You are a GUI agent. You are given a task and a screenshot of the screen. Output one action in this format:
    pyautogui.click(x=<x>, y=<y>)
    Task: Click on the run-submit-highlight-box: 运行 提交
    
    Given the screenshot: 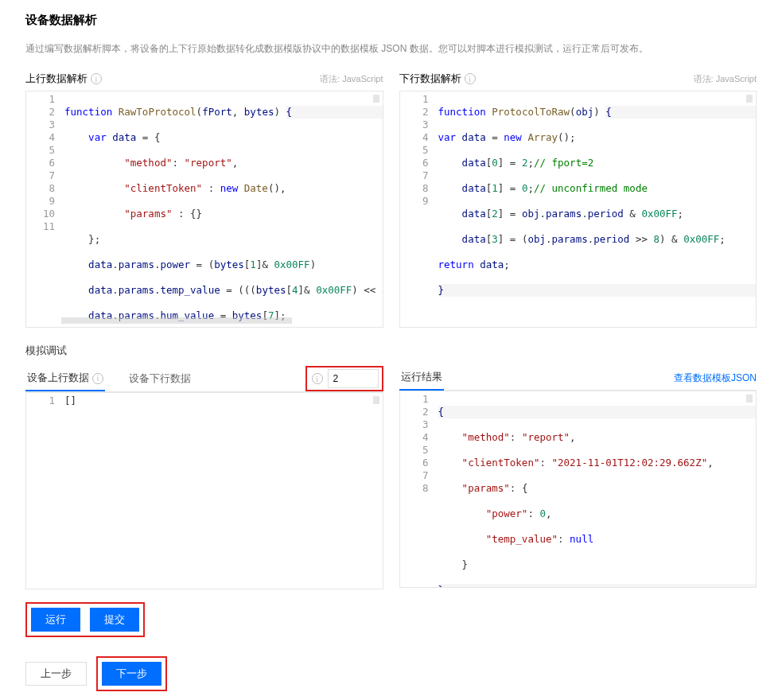 What is the action you would take?
    pyautogui.click(x=85, y=620)
    